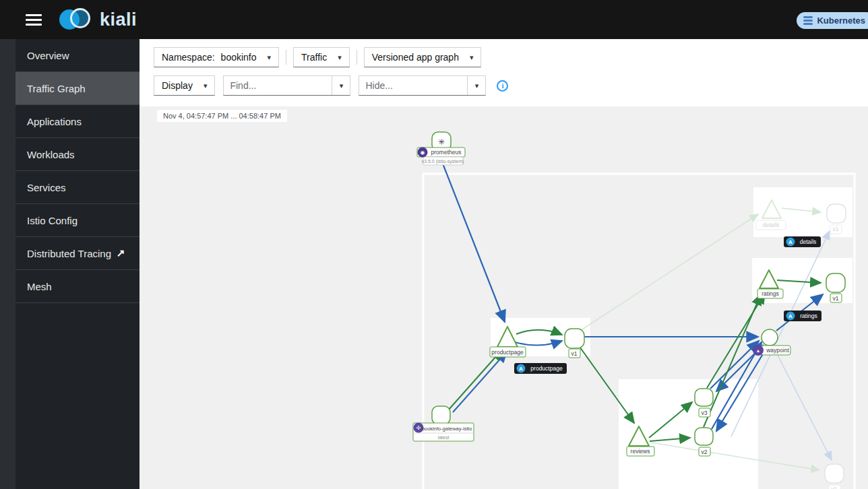 Image resolution: width=868 pixels, height=489 pixels. What do you see at coordinates (443, 432) in the screenshot?
I see `label-gateway: ✣ bookinfo-gateway-istio latest` at bounding box center [443, 432].